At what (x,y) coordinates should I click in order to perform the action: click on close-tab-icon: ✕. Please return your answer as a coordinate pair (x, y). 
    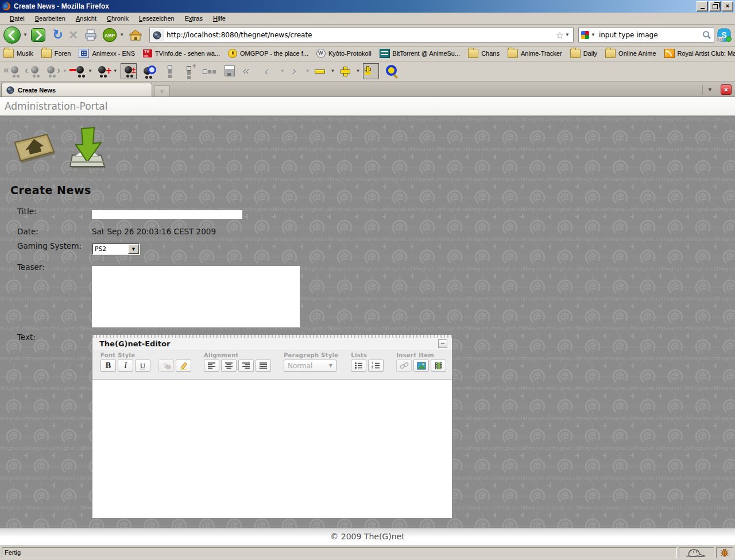
    Looking at the image, I should click on (726, 90).